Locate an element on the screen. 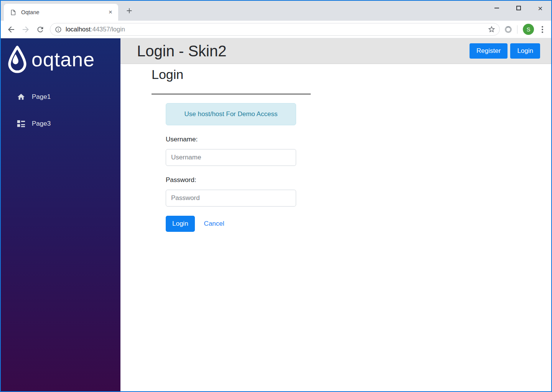 The height and width of the screenshot is (392, 552). oqtane-logo: oqtane is located at coordinates (64, 59).